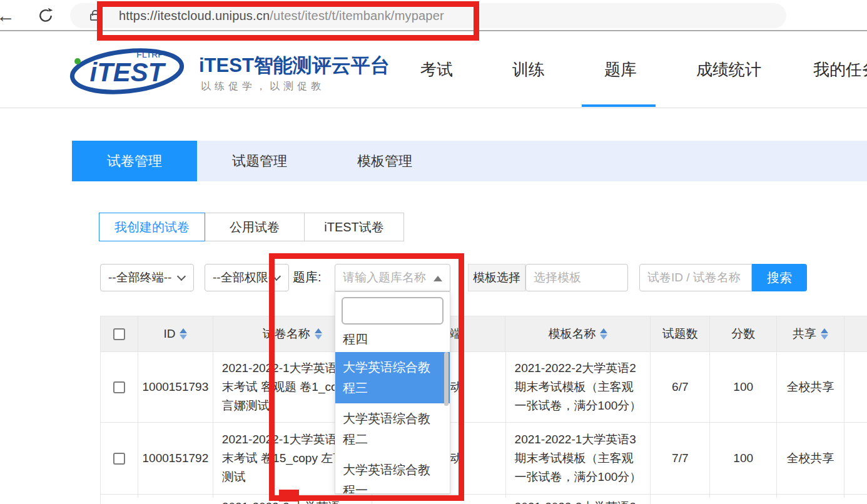 The image size is (867, 504). Describe the element at coordinates (251, 227) in the screenshot. I see `sub-tabs: 我创建的试卷 公用试卷 iTEST试卷` at that location.